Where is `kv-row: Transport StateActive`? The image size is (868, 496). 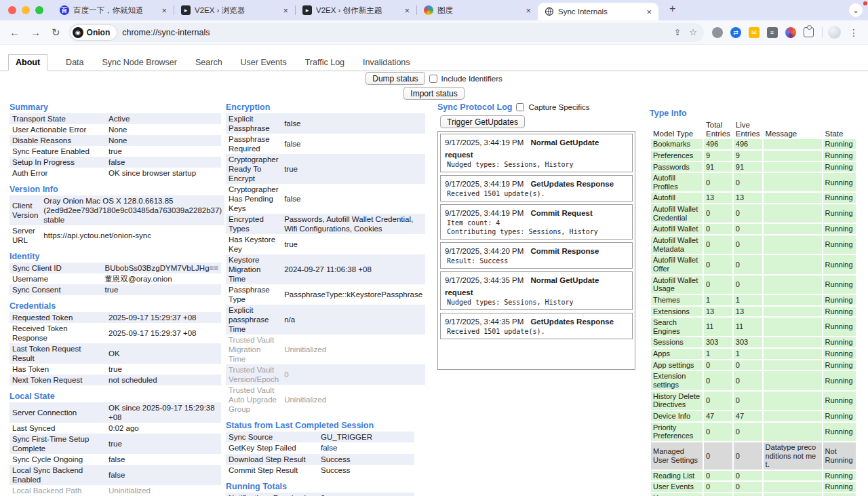
kv-row: Transport StateActive is located at coordinates (115, 119).